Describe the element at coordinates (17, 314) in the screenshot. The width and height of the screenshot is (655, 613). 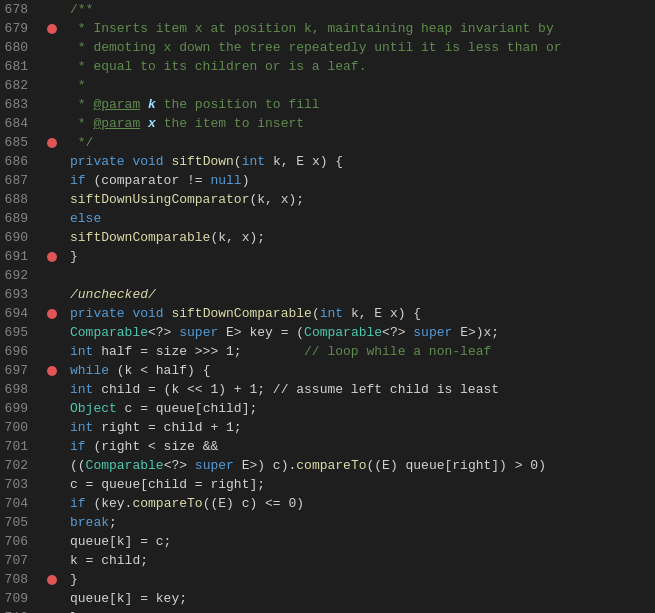
I see `line-number: 694` at that location.